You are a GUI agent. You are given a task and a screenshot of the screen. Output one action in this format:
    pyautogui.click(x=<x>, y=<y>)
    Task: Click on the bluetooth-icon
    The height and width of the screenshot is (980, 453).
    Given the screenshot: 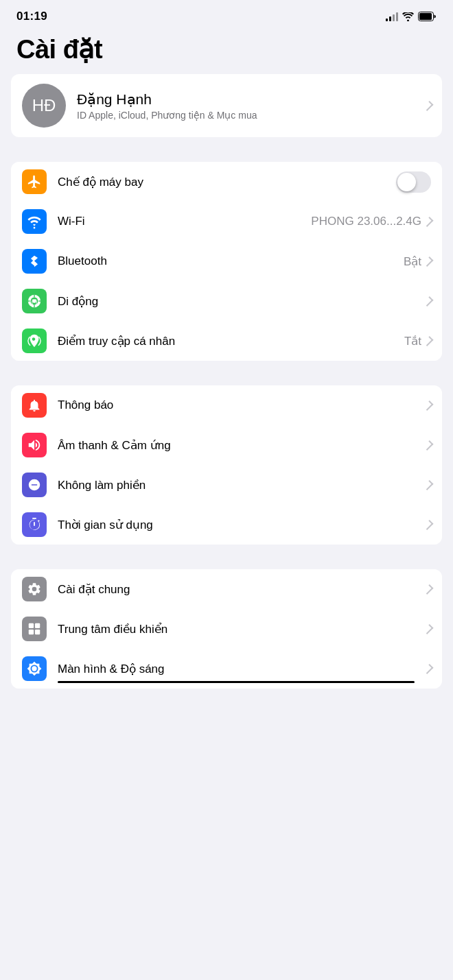 What is the action you would take?
    pyautogui.click(x=34, y=261)
    